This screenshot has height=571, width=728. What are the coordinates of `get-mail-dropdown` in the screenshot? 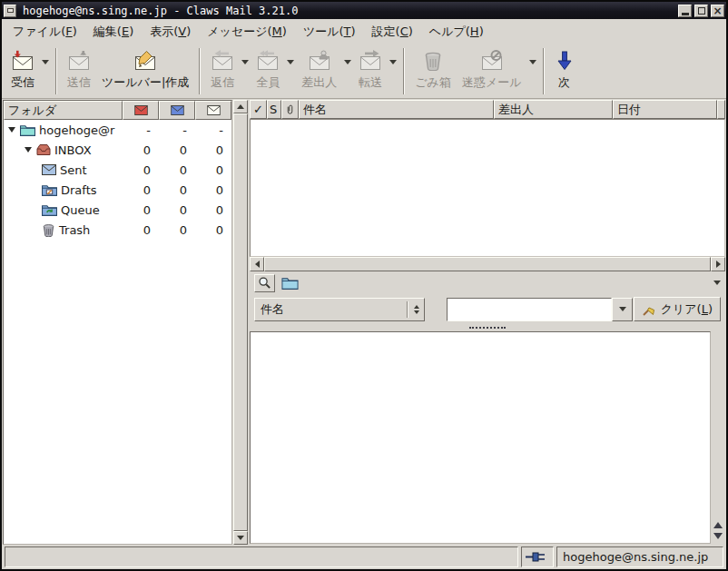 It's located at (45, 71).